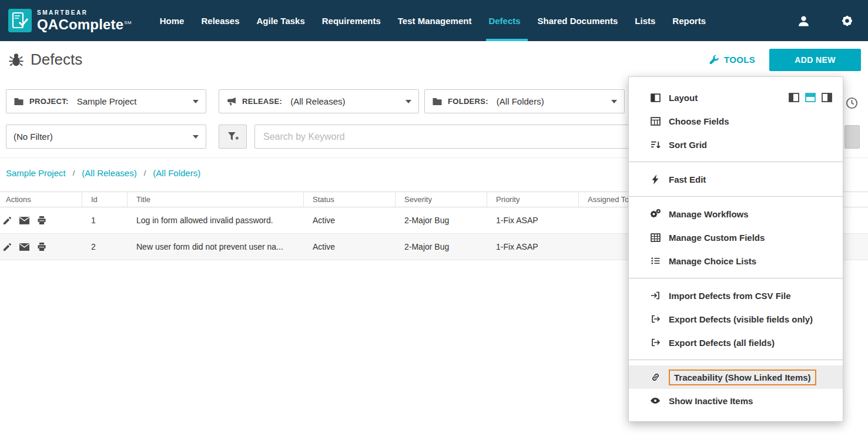 Image resolution: width=868 pixels, height=440 pixels. Describe the element at coordinates (655, 98) in the screenshot. I see `layout-icon` at that location.